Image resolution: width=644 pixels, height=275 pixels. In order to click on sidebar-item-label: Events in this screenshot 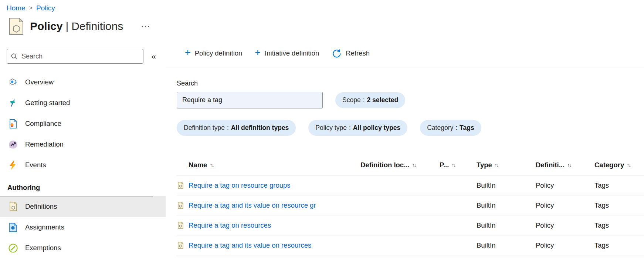, I will do `click(35, 165)`.